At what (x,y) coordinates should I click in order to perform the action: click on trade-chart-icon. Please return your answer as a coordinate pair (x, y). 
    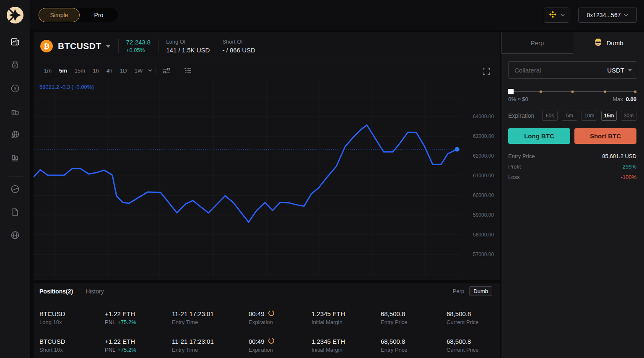
    Looking at the image, I should click on (15, 42).